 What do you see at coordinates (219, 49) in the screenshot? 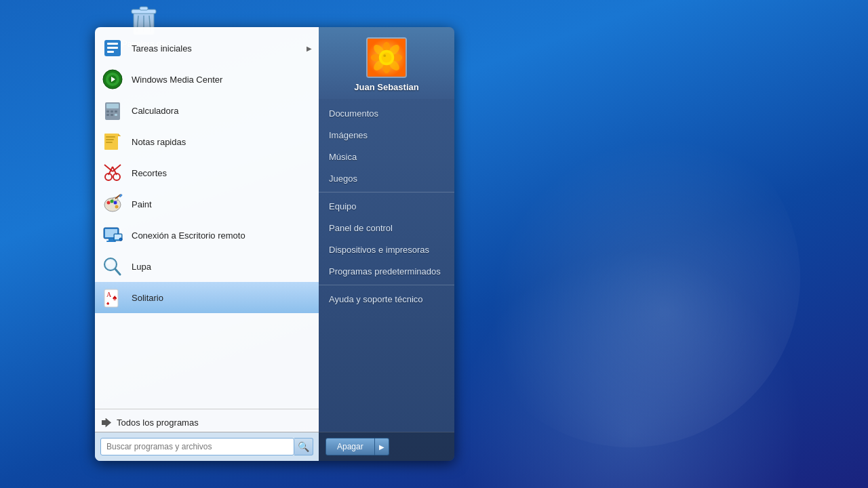
I see `tareas-label: Tareas iniciales` at bounding box center [219, 49].